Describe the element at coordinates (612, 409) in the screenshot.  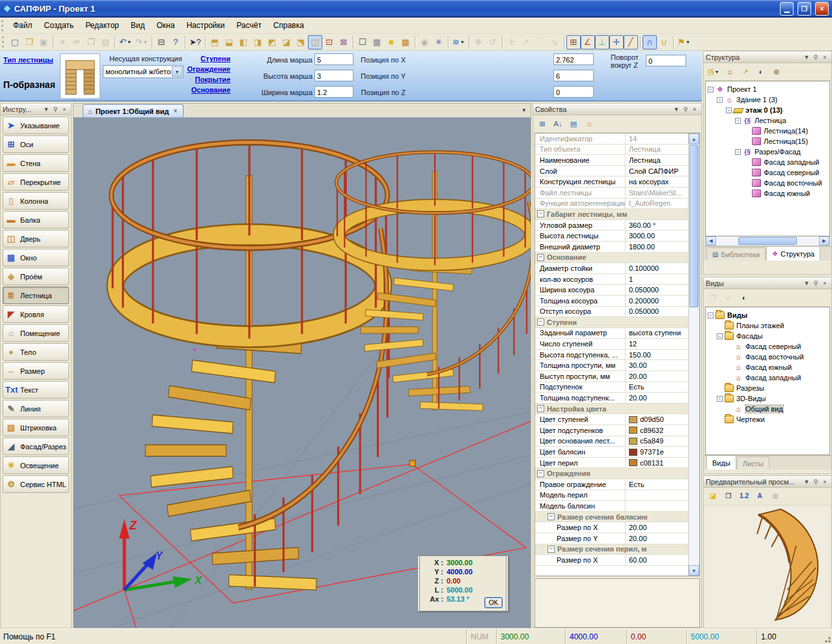
I see `property-row: Настройка цвета` at that location.